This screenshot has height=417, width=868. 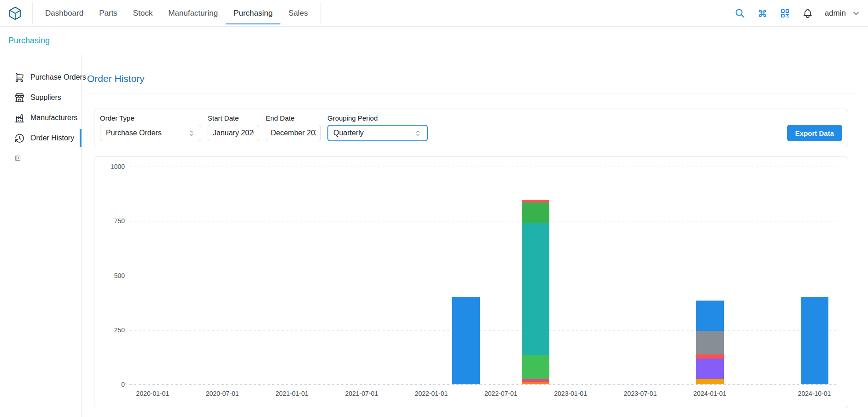 I want to click on main-nav-tabs: Dashboard Parts Stock Manufacturing Purc…, so click(x=177, y=13).